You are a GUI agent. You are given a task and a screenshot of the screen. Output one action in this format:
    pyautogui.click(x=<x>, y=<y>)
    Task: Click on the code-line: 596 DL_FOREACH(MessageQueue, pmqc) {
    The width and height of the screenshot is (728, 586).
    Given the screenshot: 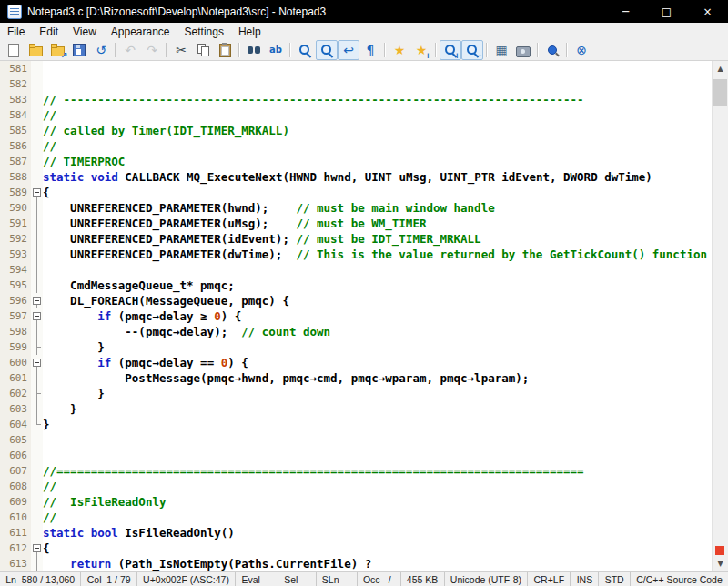 What is the action you would take?
    pyautogui.click(x=357, y=300)
    